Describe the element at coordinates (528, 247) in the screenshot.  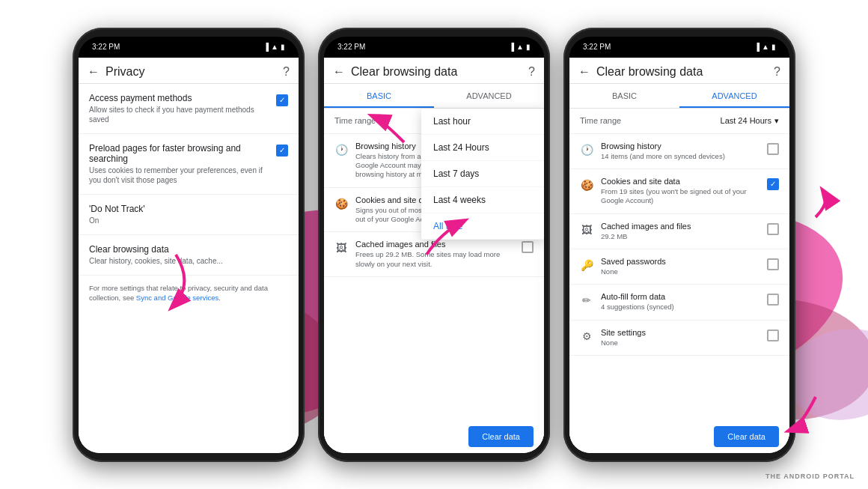
I see `phone2-cached-check` at that location.